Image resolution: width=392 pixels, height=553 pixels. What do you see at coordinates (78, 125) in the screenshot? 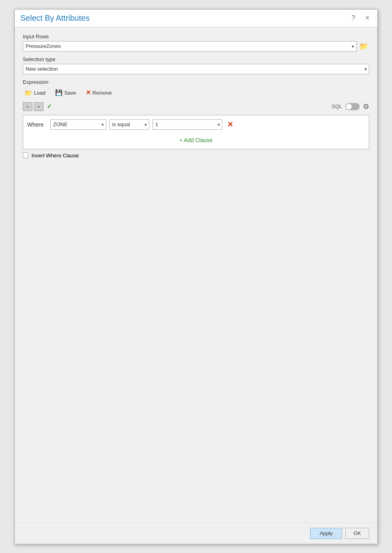
I see `field-select-wrapper: ZONE OBJECTID NAME DESCRIPTION ▼` at bounding box center [78, 125].